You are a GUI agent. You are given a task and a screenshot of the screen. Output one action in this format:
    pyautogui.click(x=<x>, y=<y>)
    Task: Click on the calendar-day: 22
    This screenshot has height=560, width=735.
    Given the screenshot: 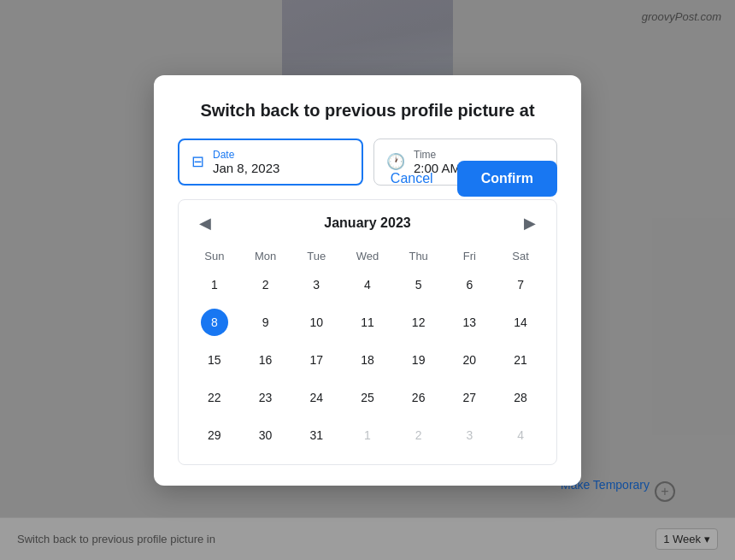 What is the action you would take?
    pyautogui.click(x=215, y=398)
    